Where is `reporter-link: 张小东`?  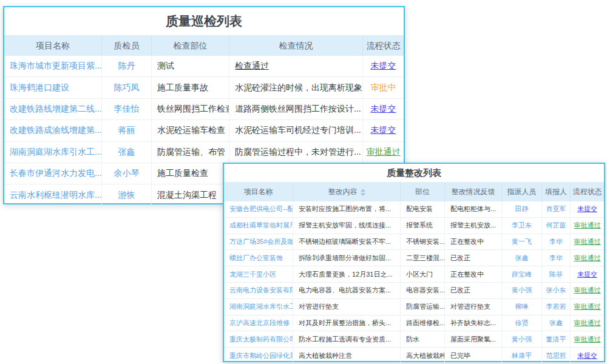 reporter-link: 张小东 is located at coordinates (556, 291).